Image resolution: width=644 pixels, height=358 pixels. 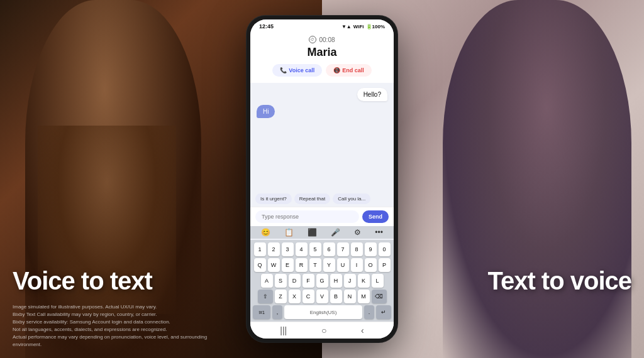 What do you see at coordinates (337, 70) in the screenshot?
I see `end-call-icon: 📵` at bounding box center [337, 70].